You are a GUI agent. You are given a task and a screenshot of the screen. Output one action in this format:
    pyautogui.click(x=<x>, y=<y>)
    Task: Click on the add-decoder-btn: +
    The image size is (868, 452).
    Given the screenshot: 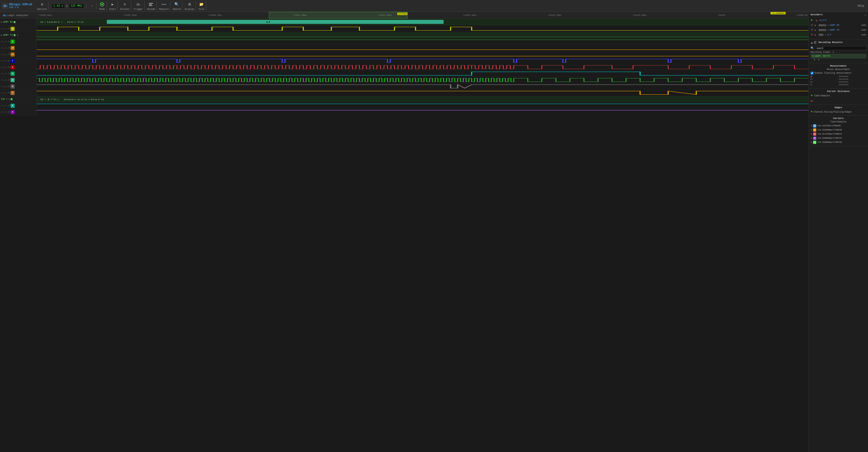 What is the action you would take?
    pyautogui.click(x=813, y=20)
    